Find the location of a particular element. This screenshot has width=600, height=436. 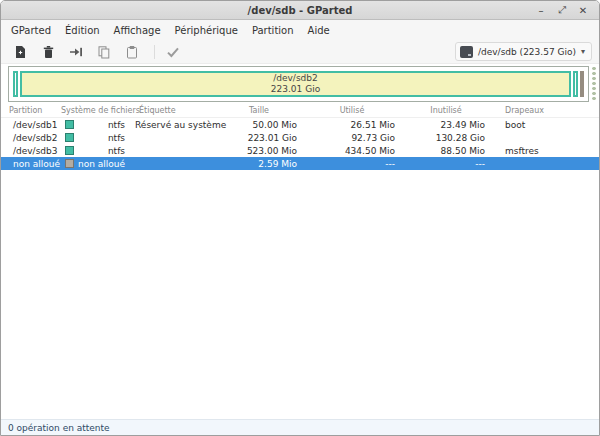

cell-used: 92.73 Gio is located at coordinates (352, 138).